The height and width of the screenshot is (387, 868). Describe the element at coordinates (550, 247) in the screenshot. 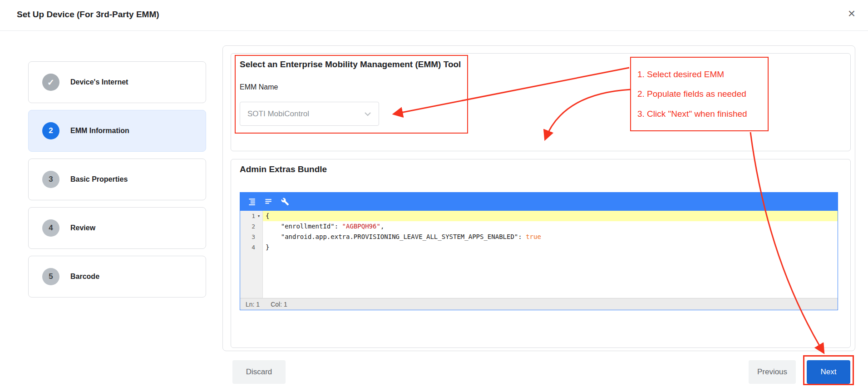

I see `code-line-4: }` at that location.